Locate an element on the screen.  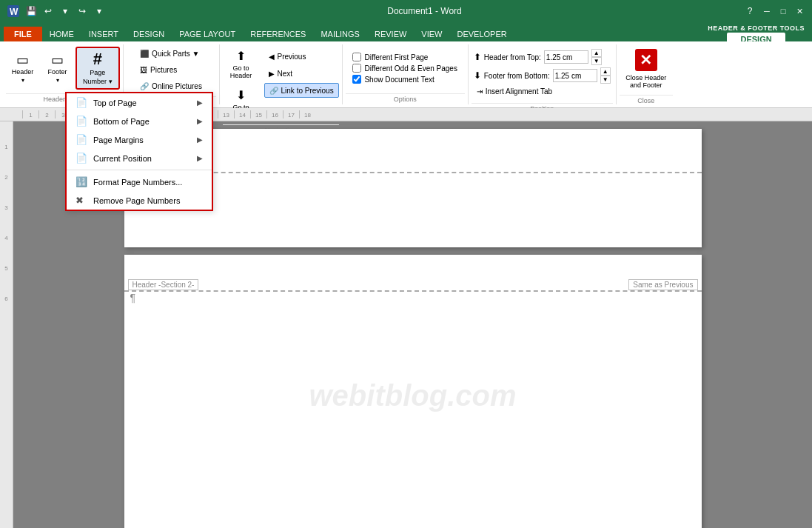
tab-mailings: MAILINGS is located at coordinates (340, 34).